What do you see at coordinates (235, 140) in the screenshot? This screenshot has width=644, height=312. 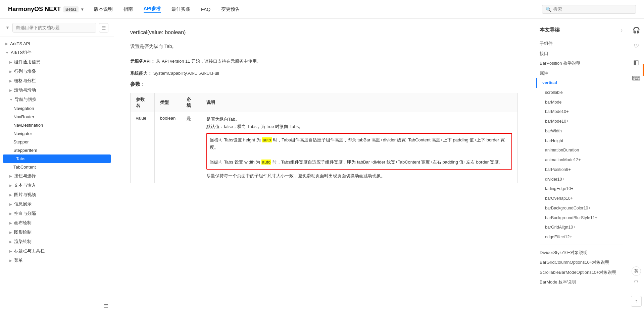 I see `desc-h1-text: 当横向 Tabs设置 height 为` at bounding box center [235, 140].